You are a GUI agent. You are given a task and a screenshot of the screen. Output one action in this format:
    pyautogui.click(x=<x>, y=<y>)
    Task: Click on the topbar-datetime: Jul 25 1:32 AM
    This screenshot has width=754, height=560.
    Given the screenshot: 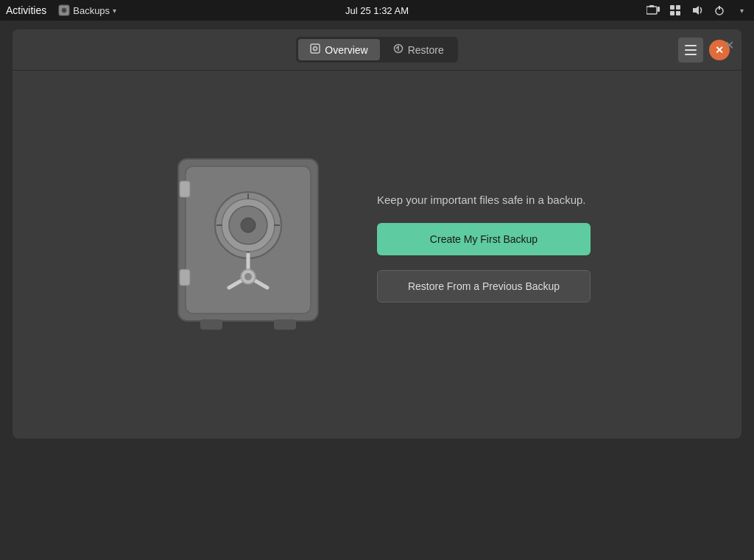 What is the action you would take?
    pyautogui.click(x=377, y=10)
    